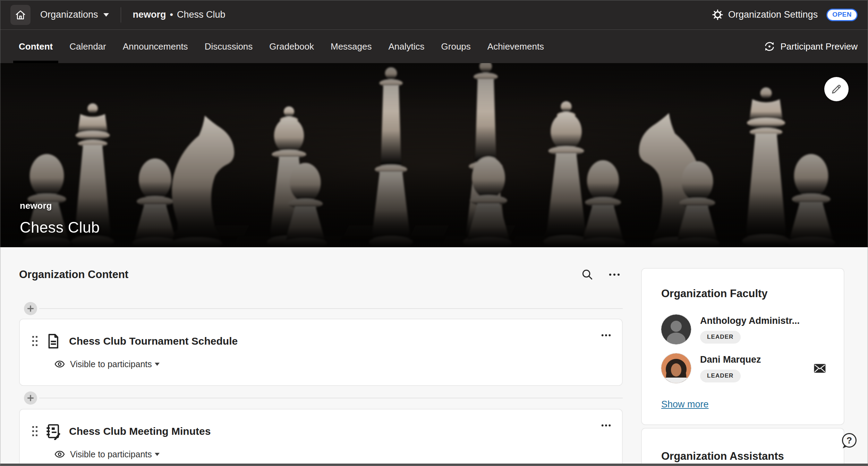 This screenshot has height=466, width=868. Describe the element at coordinates (601, 275) in the screenshot. I see `content-header-actions` at that location.